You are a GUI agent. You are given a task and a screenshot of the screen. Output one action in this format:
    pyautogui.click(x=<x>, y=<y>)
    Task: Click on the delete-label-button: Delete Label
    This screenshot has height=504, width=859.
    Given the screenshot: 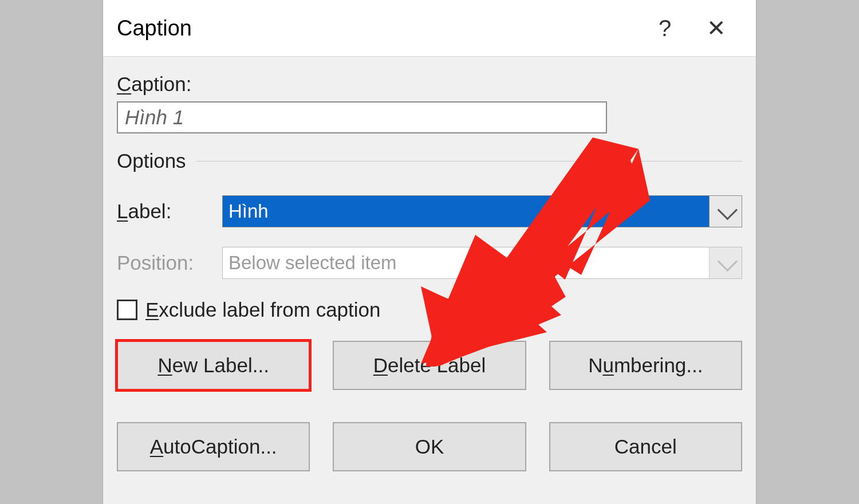 What is the action you would take?
    pyautogui.click(x=430, y=365)
    